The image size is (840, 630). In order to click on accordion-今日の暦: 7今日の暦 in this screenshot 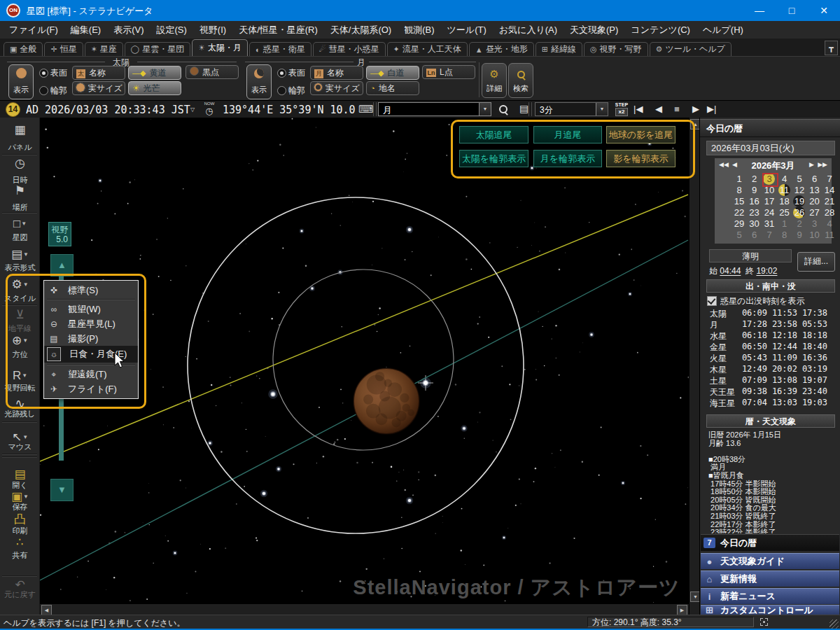, I will do `click(770, 542)`.